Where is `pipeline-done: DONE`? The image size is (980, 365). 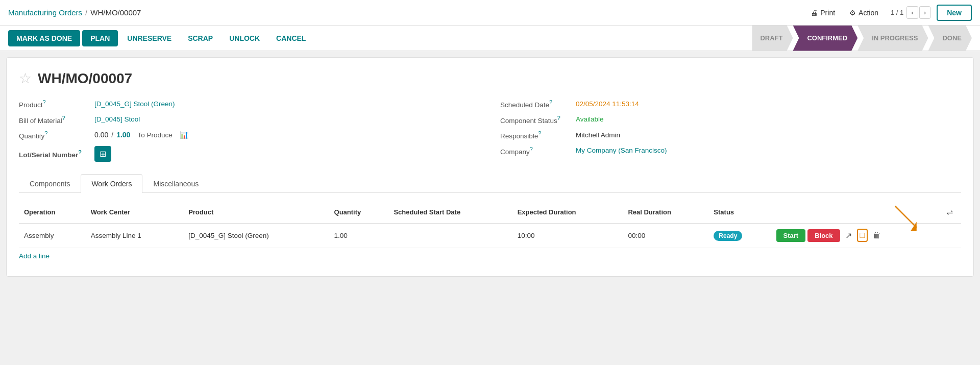
pipeline-done: DONE is located at coordinates (950, 38).